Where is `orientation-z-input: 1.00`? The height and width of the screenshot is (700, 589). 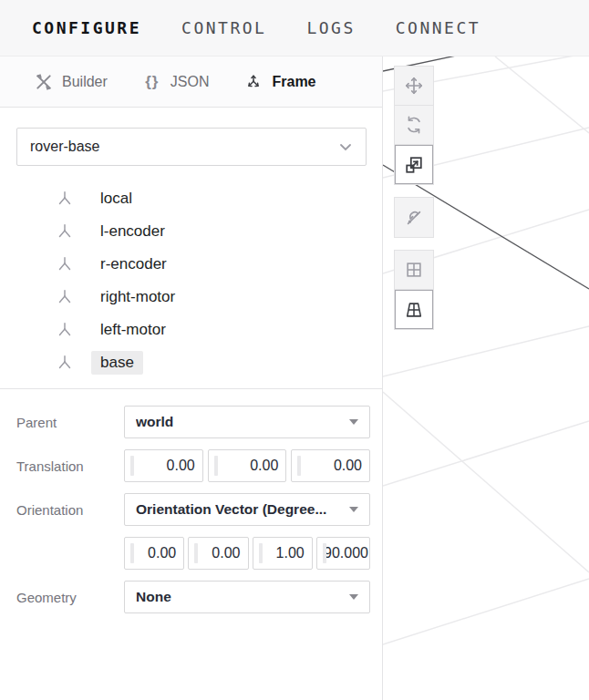 orientation-z-input: 1.00 is located at coordinates (283, 553).